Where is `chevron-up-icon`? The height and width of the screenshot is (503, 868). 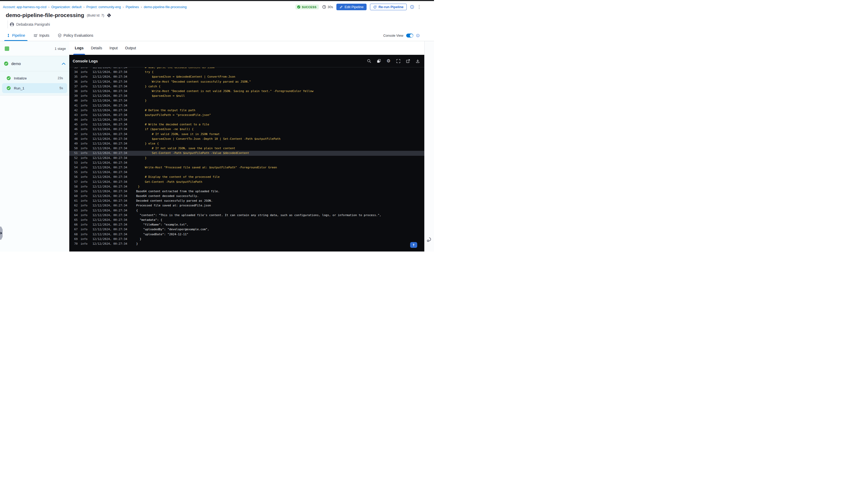 chevron-up-icon is located at coordinates (63, 64).